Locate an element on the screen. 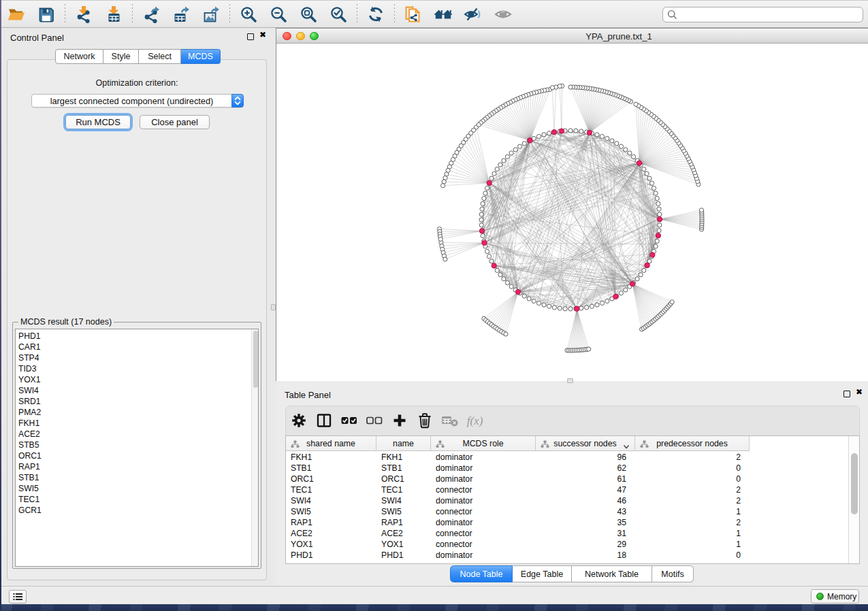  mcds-scrollbar-thumb is located at coordinates (256, 359).